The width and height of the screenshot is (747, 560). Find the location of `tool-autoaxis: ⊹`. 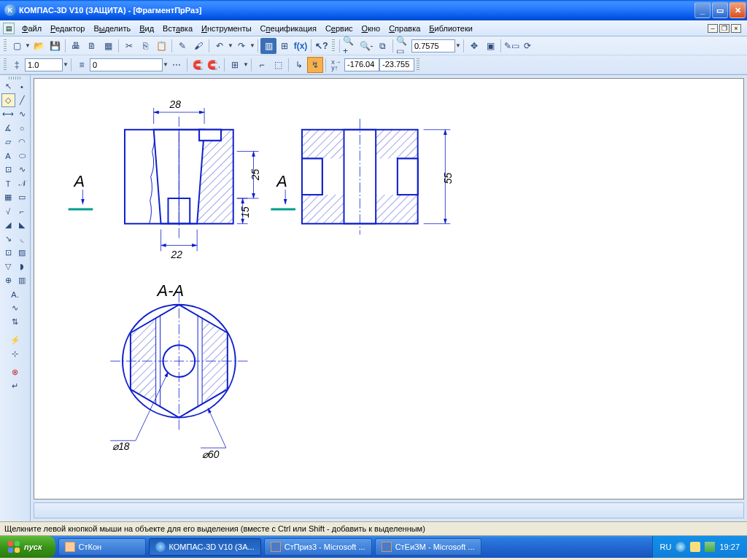

tool-autoaxis: ⊹ is located at coordinates (15, 354).